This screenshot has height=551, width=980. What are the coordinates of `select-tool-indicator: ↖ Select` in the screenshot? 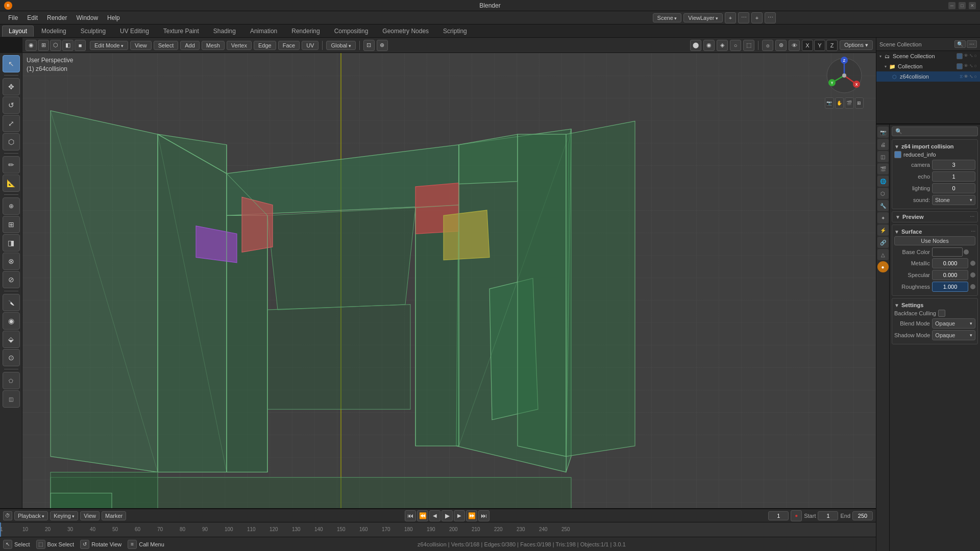 It's located at (16, 544).